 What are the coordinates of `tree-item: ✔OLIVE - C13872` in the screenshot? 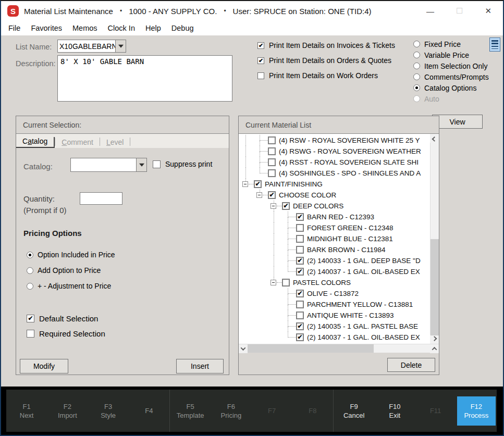 It's located at (339, 294).